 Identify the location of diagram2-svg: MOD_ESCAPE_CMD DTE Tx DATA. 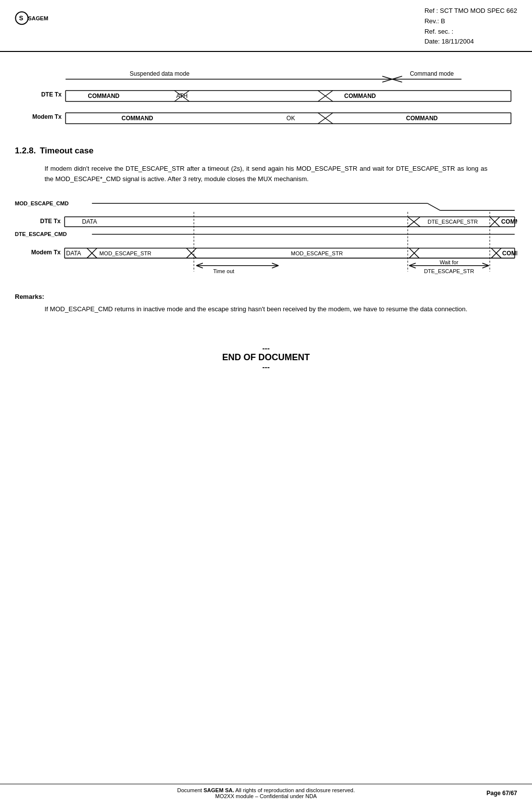
(266, 238).